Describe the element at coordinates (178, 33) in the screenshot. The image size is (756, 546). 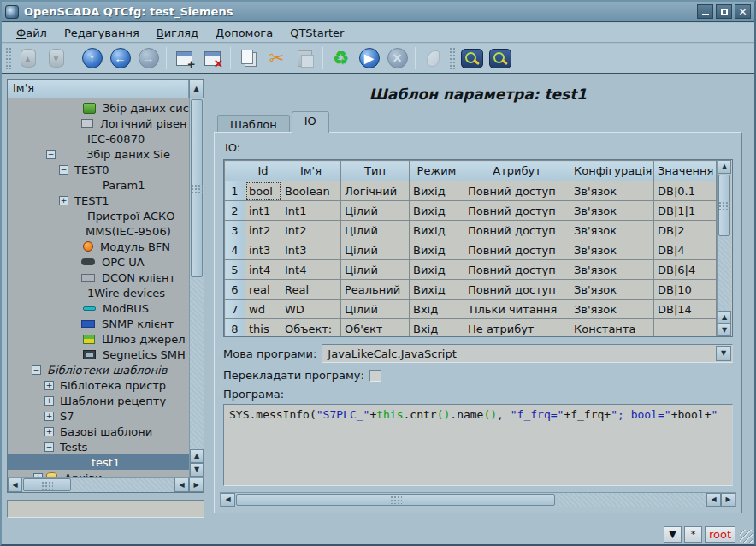
I see `menu-item-3: Вигляд` at that location.